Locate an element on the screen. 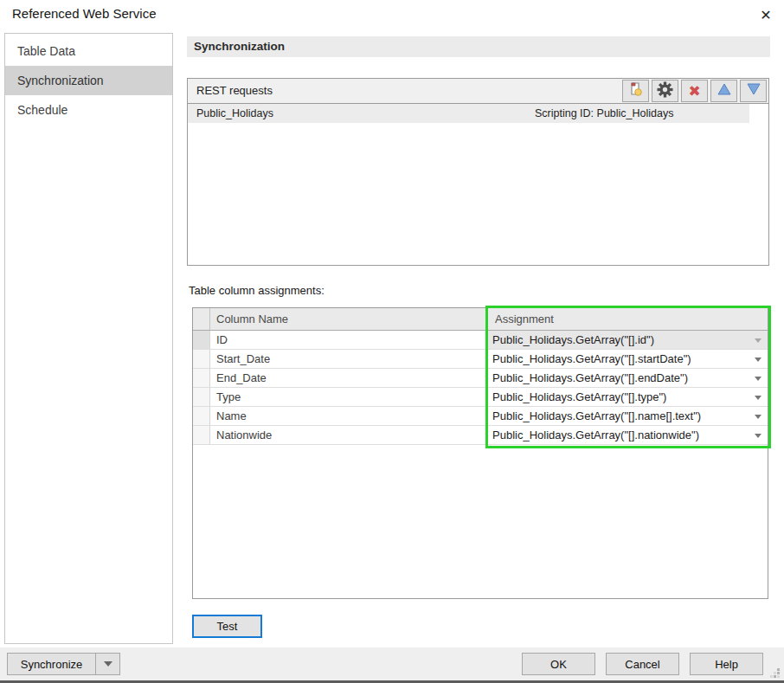 The image size is (784, 683). assignment-cell: Public_Holidays.GetArray("[].endDate") is located at coordinates (628, 377).